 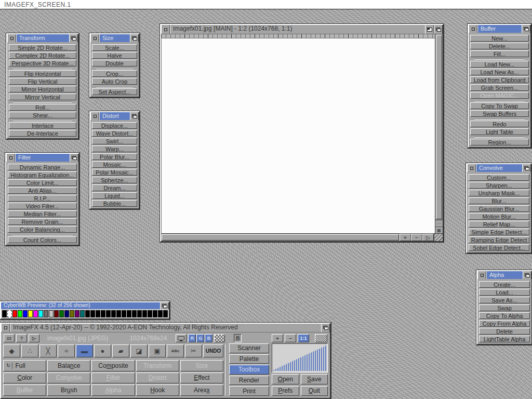 What do you see at coordinates (219, 338) in the screenshot?
I see `alpha-channel-button` at bounding box center [219, 338].